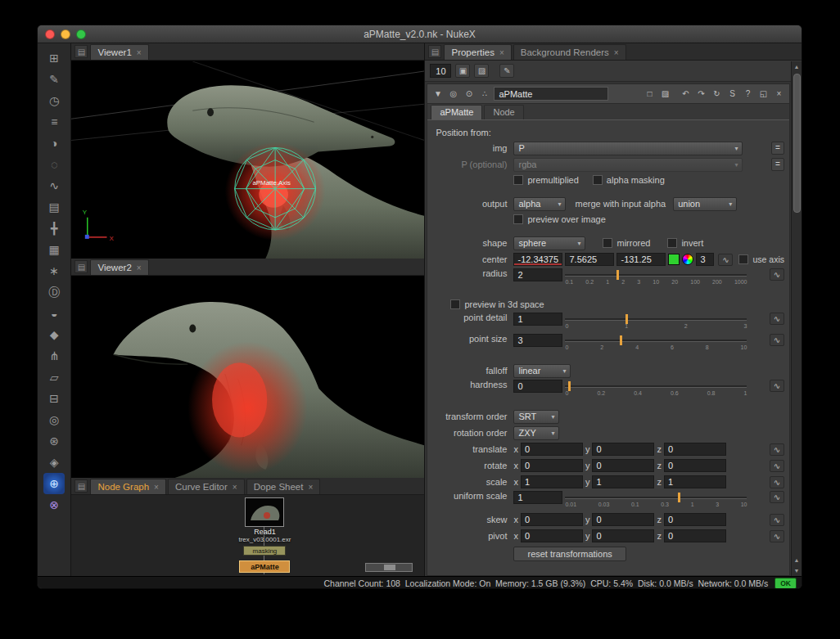 This screenshot has width=840, height=639. What do you see at coordinates (497, 304) in the screenshot?
I see `preview-in-3d-space-checkbox: preview in 3d space` at bounding box center [497, 304].